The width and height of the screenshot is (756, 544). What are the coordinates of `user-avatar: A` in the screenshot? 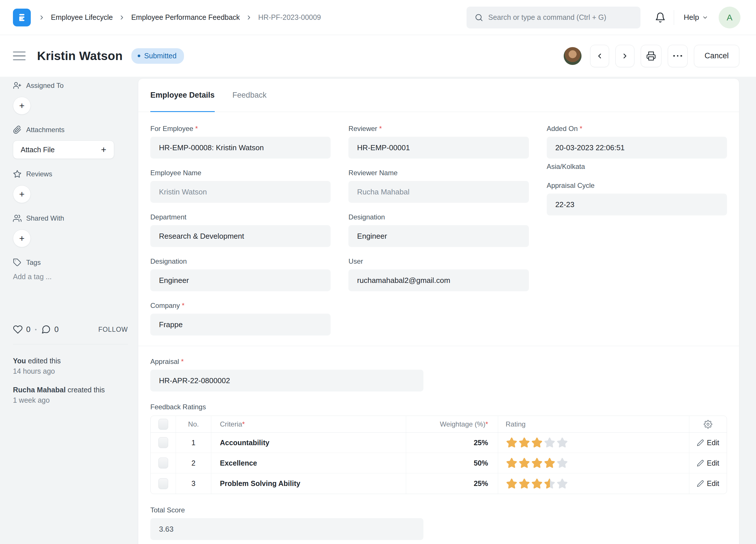 It's located at (729, 17).